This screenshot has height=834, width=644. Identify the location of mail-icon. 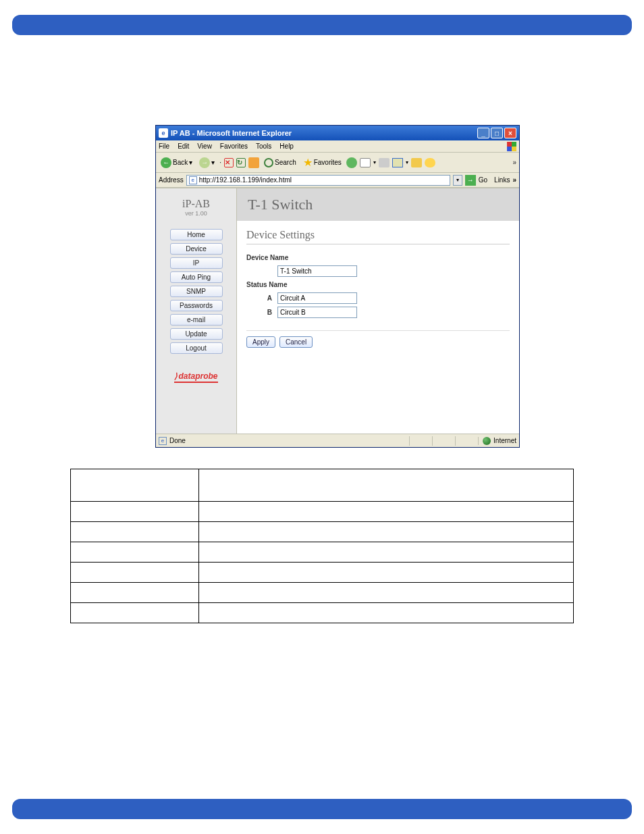
(365, 163).